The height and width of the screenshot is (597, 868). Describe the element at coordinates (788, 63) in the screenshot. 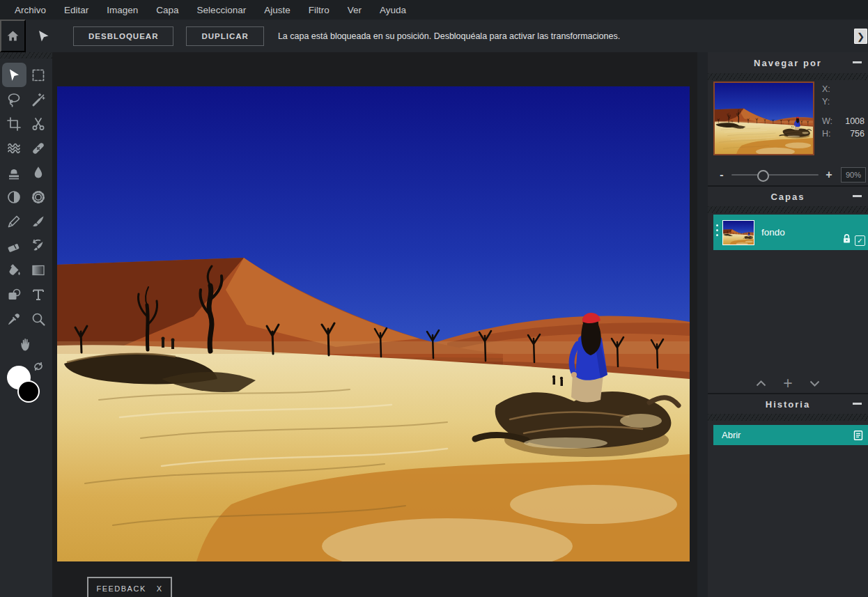

I see `navigator-title: Navegar por` at that location.